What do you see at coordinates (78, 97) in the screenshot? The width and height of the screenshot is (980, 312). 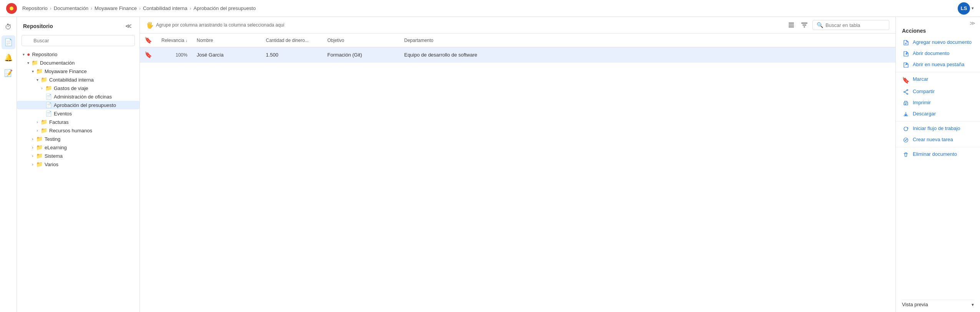 I see `tree-item-admin: 📄 Administración de oficinas` at bounding box center [78, 97].